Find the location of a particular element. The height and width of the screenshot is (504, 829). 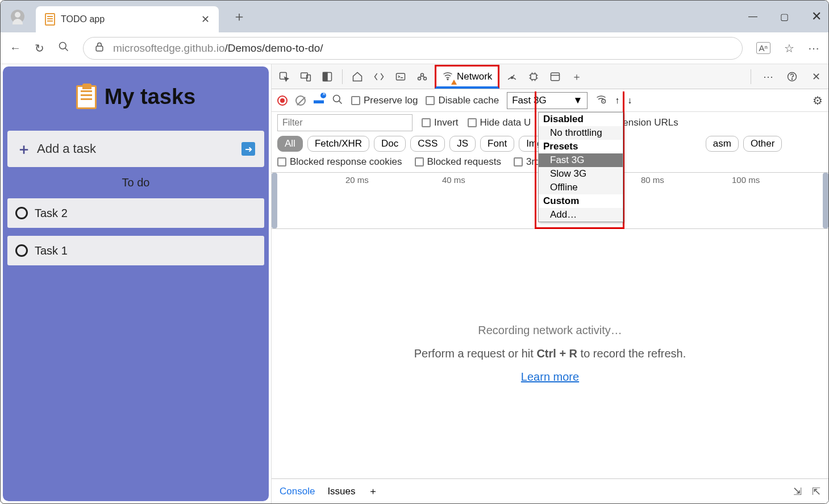

chevron-down-icon: ▼ is located at coordinates (577, 101).